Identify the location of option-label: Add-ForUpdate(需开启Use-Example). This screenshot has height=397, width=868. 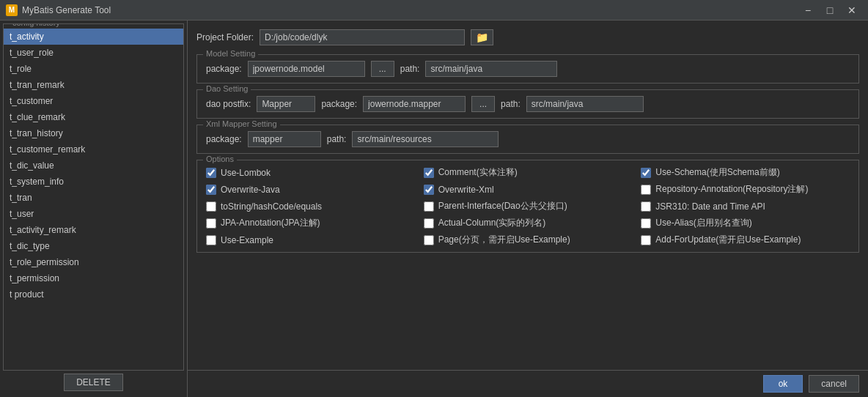
(728, 240).